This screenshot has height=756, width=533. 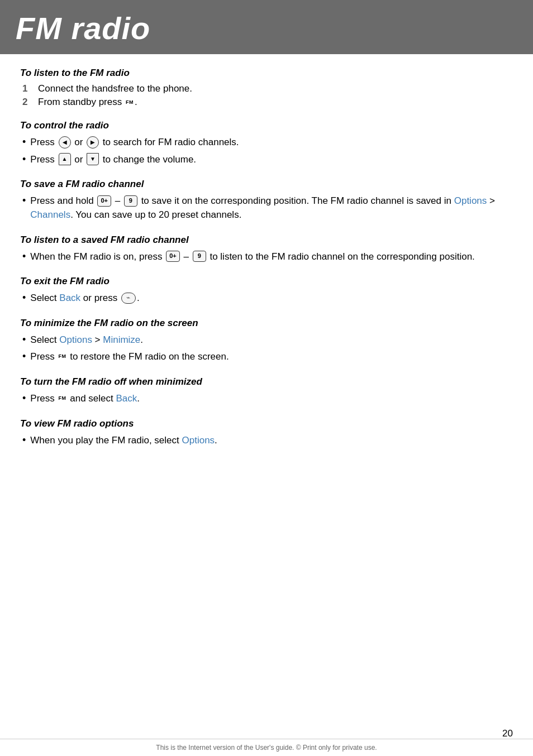 I want to click on key-9-icon-2: 9, so click(x=199, y=256).